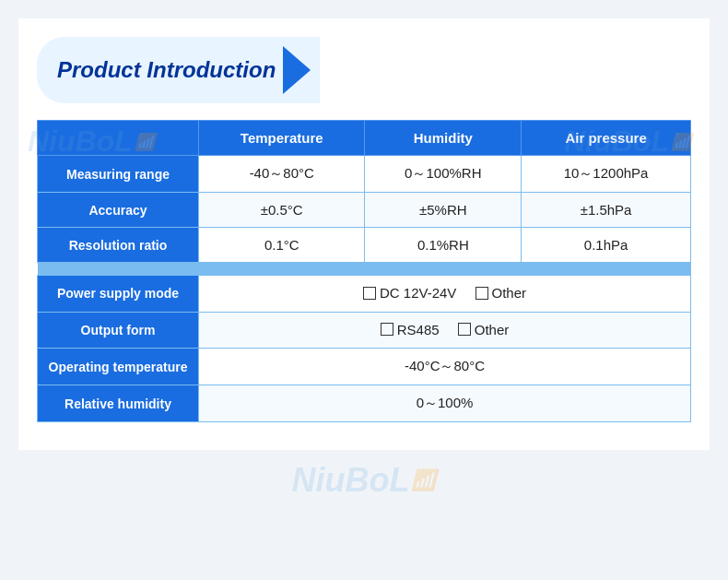 This screenshot has height=580, width=728. What do you see at coordinates (464, 329) in the screenshot?
I see `other-output-checkbox` at bounding box center [464, 329].